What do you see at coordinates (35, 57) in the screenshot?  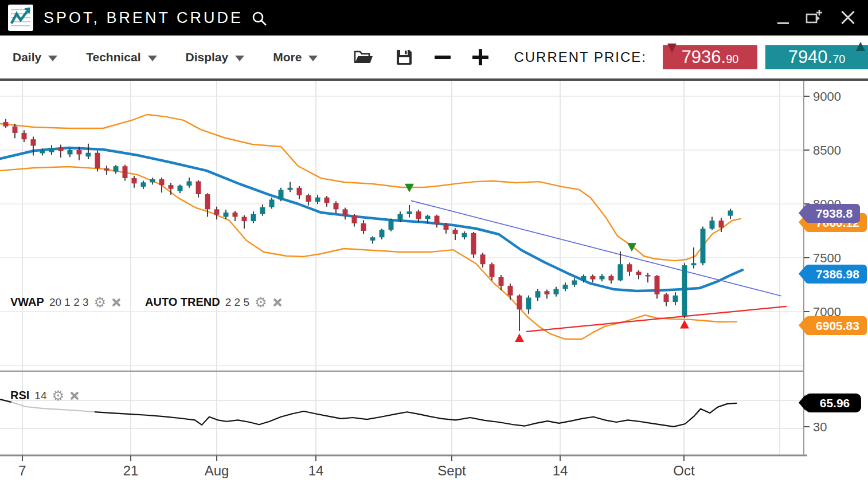 I see `menu-daily: Daily` at bounding box center [35, 57].